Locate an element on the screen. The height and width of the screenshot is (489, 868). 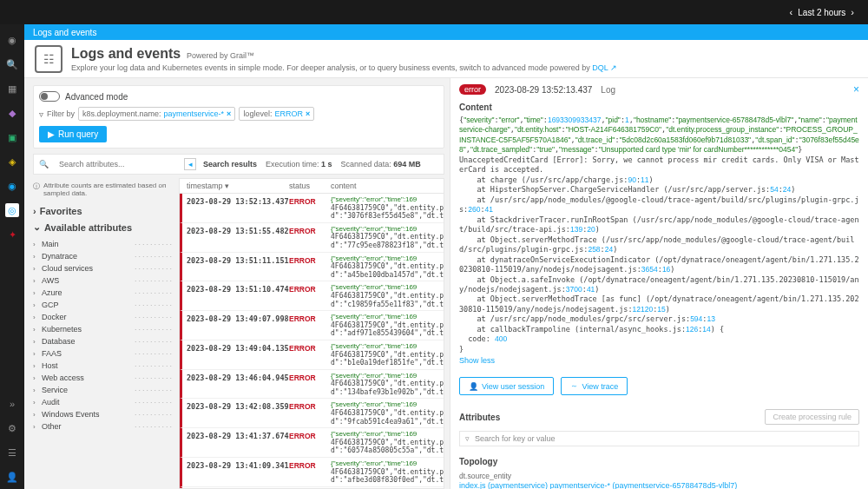
log-row: 2023-08-29 13:49:07.998ERROR{"severity":… is located at coordinates (312, 326).